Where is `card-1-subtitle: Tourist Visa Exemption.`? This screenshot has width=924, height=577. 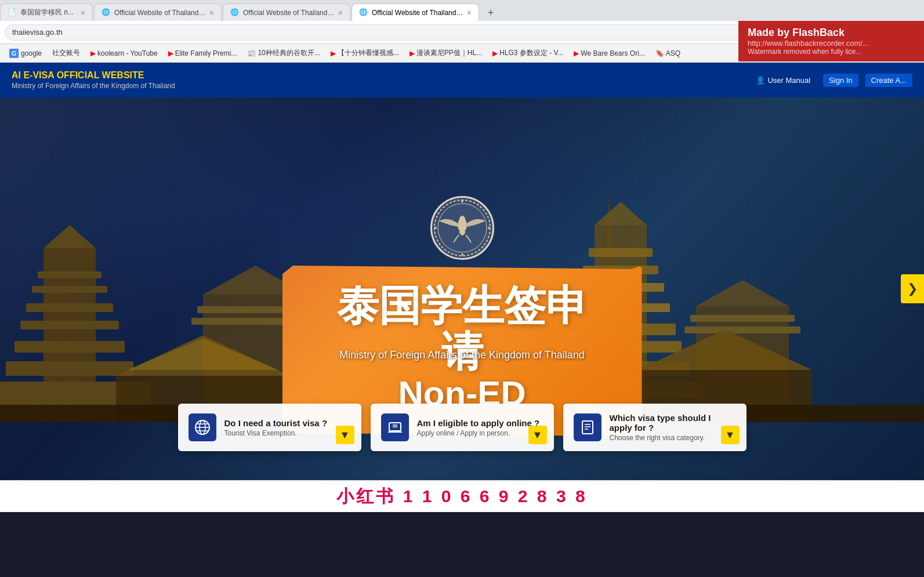
card-1-subtitle: Tourist Visa Exemption. is located at coordinates (288, 433).